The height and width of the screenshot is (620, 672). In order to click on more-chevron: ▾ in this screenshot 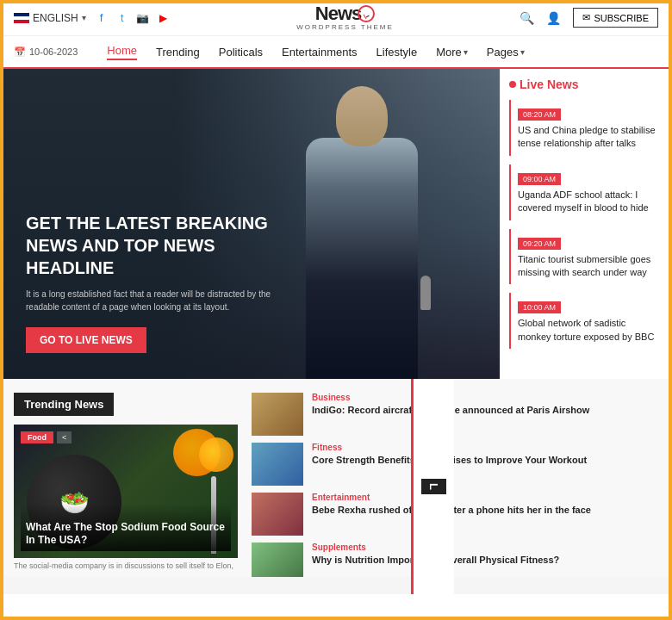, I will do `click(465, 52)`.